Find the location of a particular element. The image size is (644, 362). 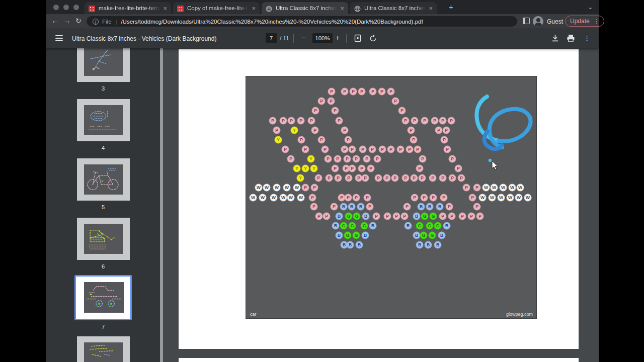

page-number-input: 7 is located at coordinates (271, 38).